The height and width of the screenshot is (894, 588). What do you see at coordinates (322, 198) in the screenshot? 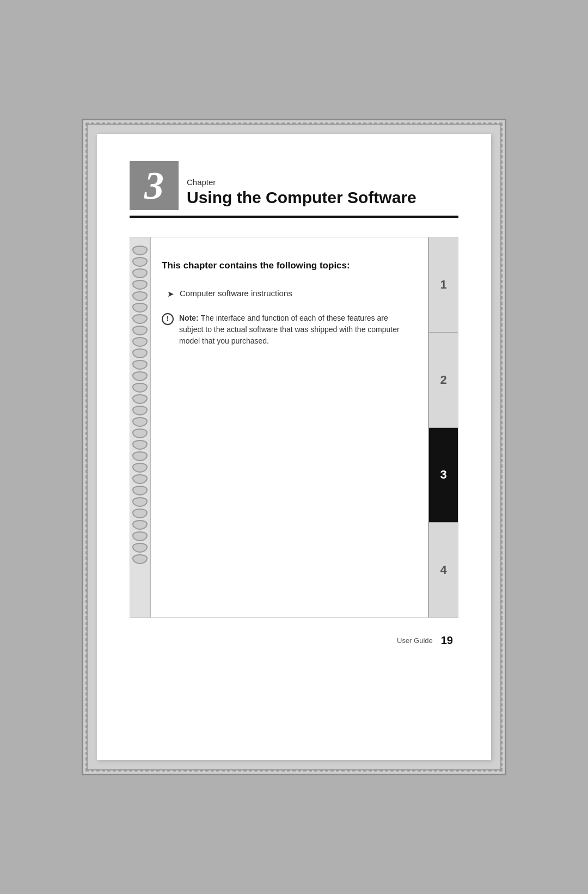
I see `chapter-title: Using the Computer Software` at bounding box center [322, 198].